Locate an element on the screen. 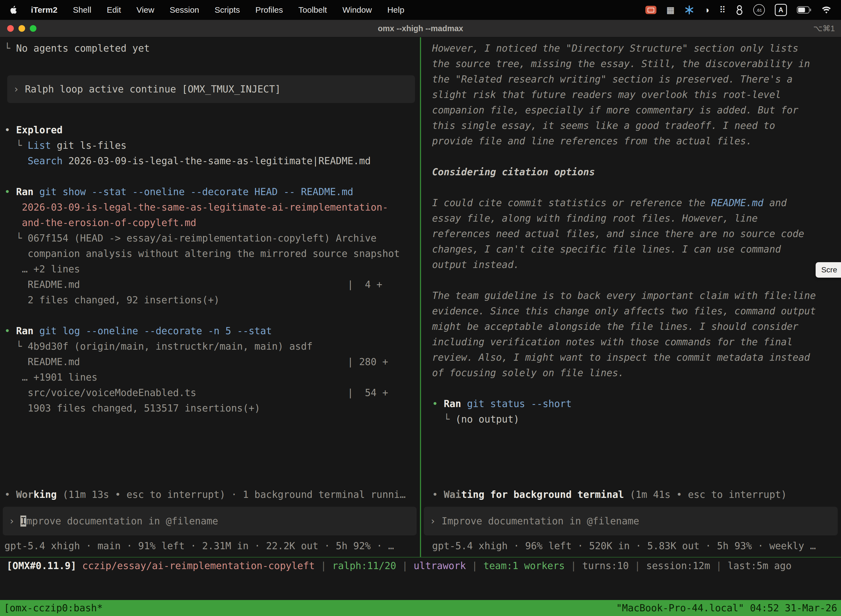 This screenshot has height=616, width=841. terminal-line: references need actual files, and since … is located at coordinates (636, 234).